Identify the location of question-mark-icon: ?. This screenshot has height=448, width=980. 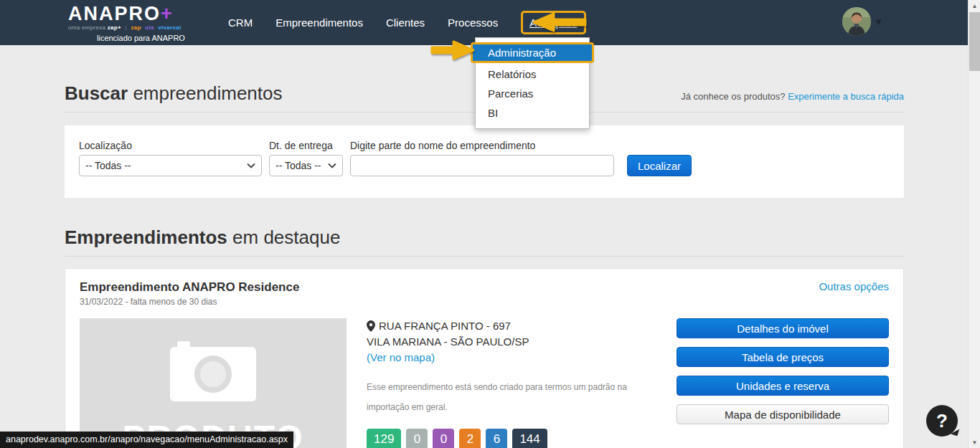
(942, 421).